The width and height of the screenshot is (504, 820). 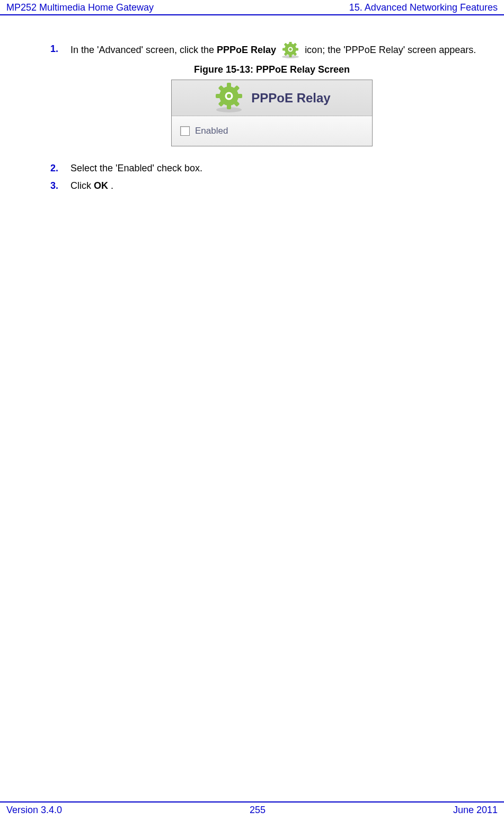 I want to click on footer-page-number: 255, so click(x=258, y=810).